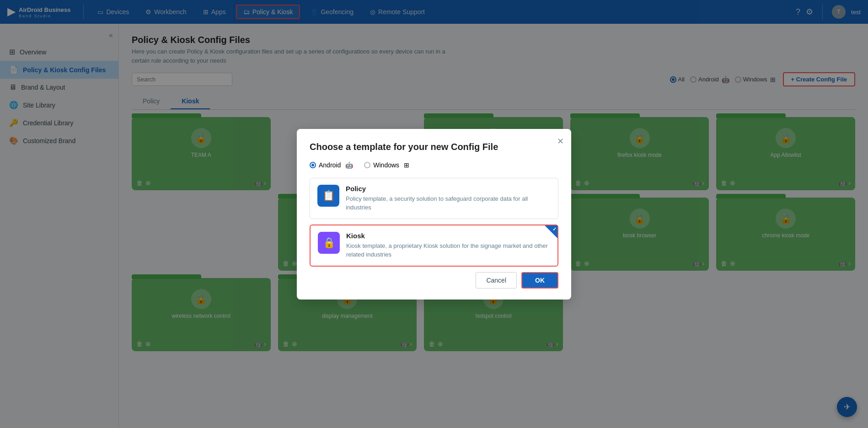  I want to click on policy-template-name: Policy, so click(448, 188).